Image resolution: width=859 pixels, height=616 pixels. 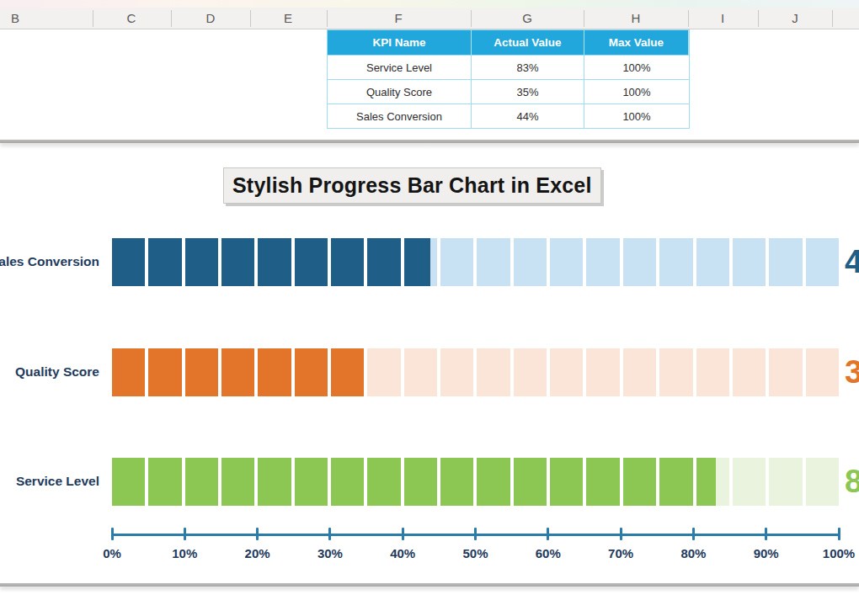 What do you see at coordinates (528, 42) in the screenshot?
I see `kpi-table-header-cell: Actual Value` at bounding box center [528, 42].